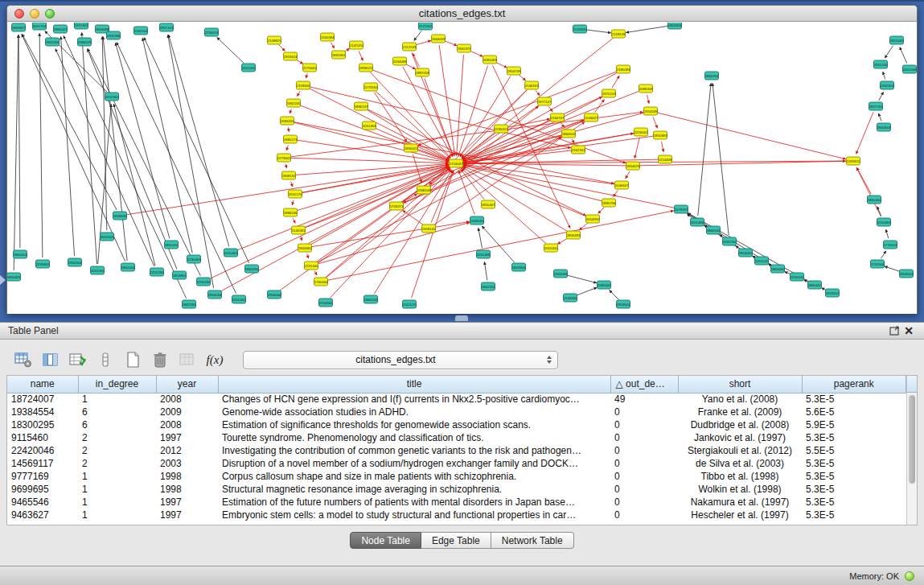 This screenshot has width=924, height=585. Describe the element at coordinates (740, 463) in the screenshot. I see `table-cell: de Silva et al. (2003)` at that location.